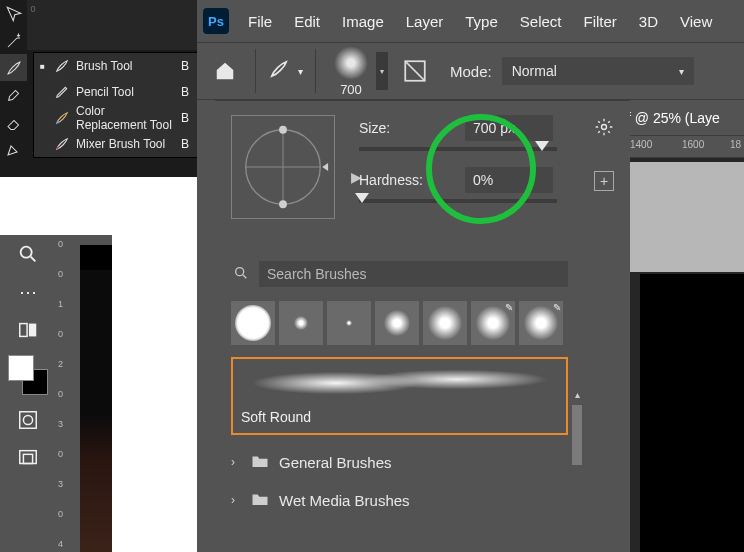 This screenshot has width=744, height=552. What do you see at coordinates (696, 21) in the screenshot?
I see `menu-view: View` at bounding box center [696, 21].